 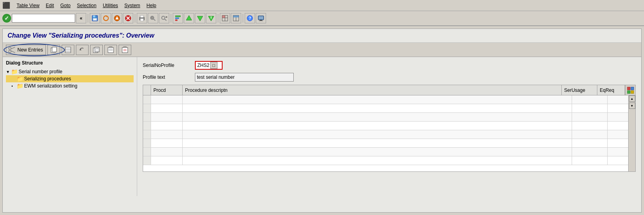 What do you see at coordinates (389, 77) in the screenshot?
I see `profile-text-row: Profile text` at bounding box center [389, 77].